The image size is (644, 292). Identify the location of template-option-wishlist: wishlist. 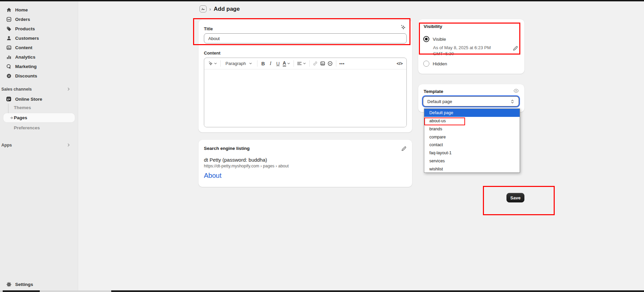
(472, 169).